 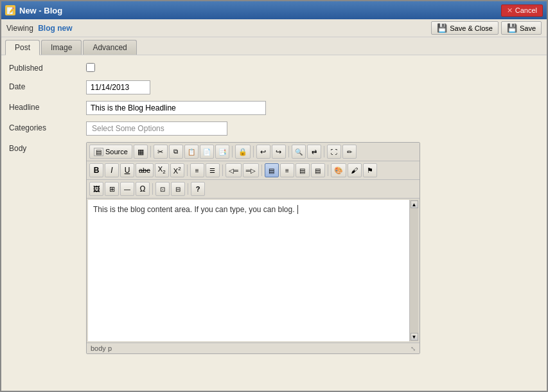 What do you see at coordinates (40, 28) in the screenshot?
I see `viewing-info: Viewing Blog new` at bounding box center [40, 28].